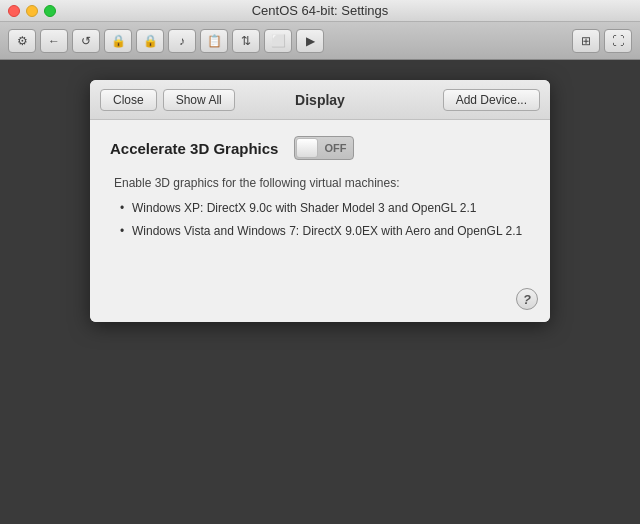  Describe the element at coordinates (335, 148) in the screenshot. I see `toggle-label: OFF` at that location.